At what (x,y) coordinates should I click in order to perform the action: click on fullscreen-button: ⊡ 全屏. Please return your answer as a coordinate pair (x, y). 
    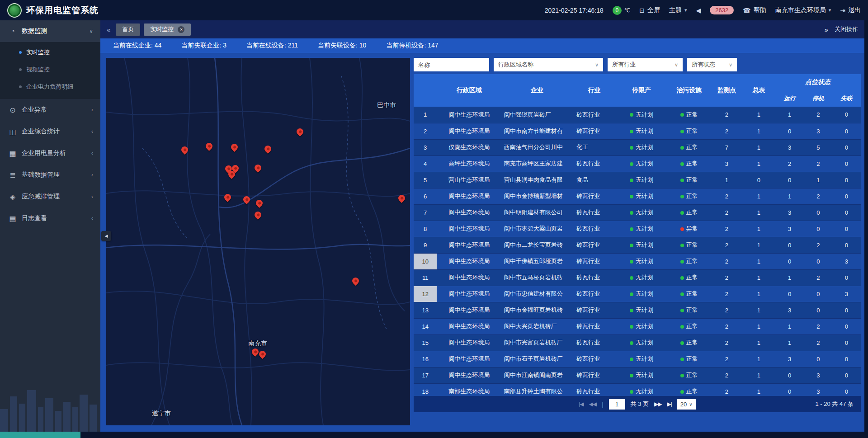
    Looking at the image, I should click on (650, 10).